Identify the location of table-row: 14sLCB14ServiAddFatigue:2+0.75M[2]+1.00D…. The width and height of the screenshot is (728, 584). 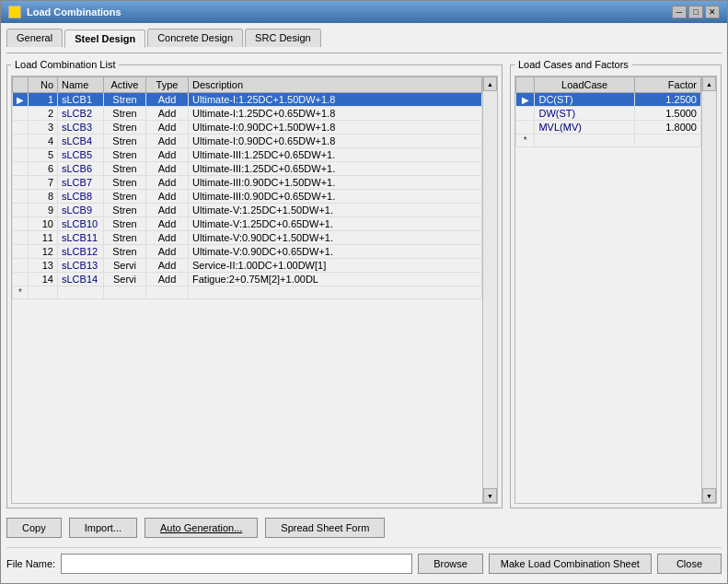
(248, 280).